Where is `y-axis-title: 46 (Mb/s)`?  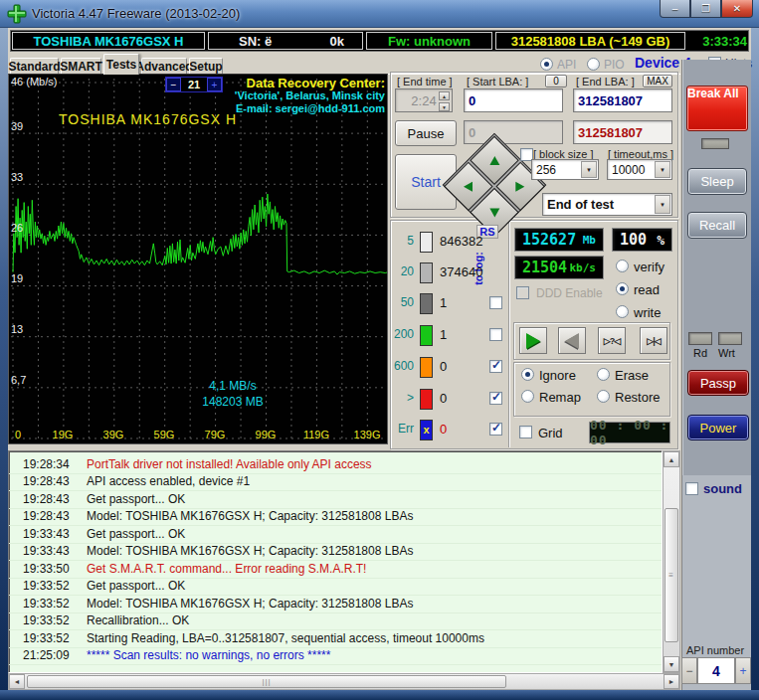 y-axis-title: 46 (Mb/s) is located at coordinates (34, 82).